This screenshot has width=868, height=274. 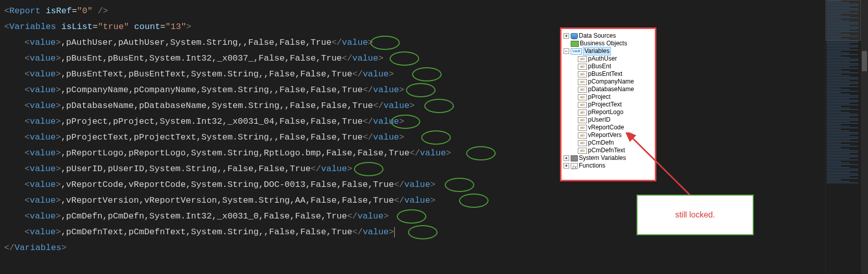 I want to click on tree-variable-item: abpProject, so click(x=608, y=97).